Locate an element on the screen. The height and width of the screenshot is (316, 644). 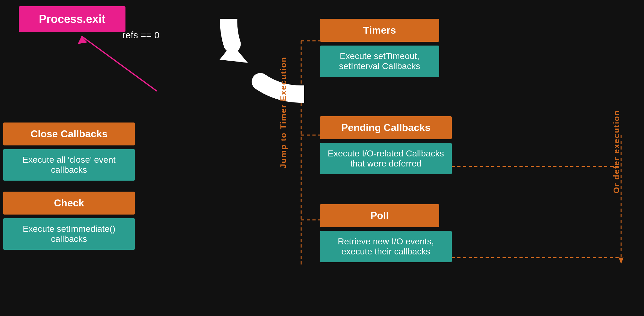
jump-to-timer-label: Jump to Timer Execution is located at coordinates (284, 112).